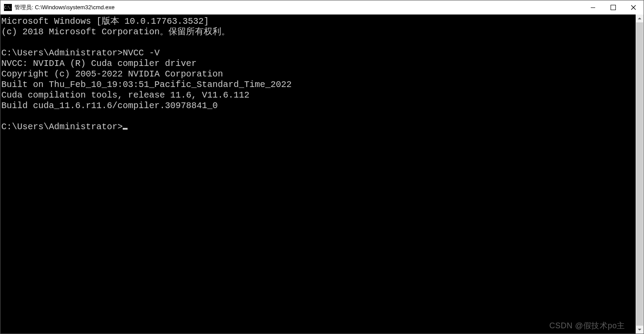 This screenshot has height=334, width=644. I want to click on cmd-icon: C:\., so click(8, 7).